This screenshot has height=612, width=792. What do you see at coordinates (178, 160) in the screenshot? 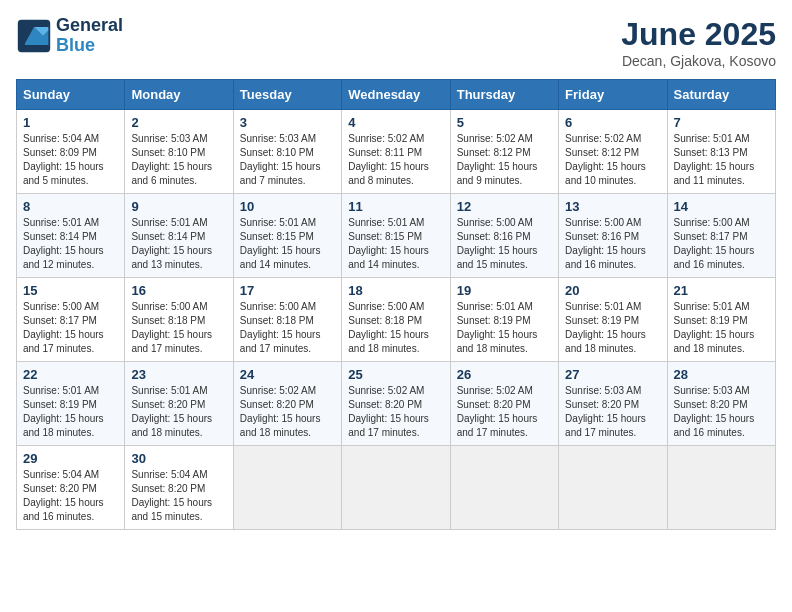
I see `day-info: Sunrise: 5:03 AM Sunset: 8:10 PM Dayligh…` at bounding box center [178, 160].